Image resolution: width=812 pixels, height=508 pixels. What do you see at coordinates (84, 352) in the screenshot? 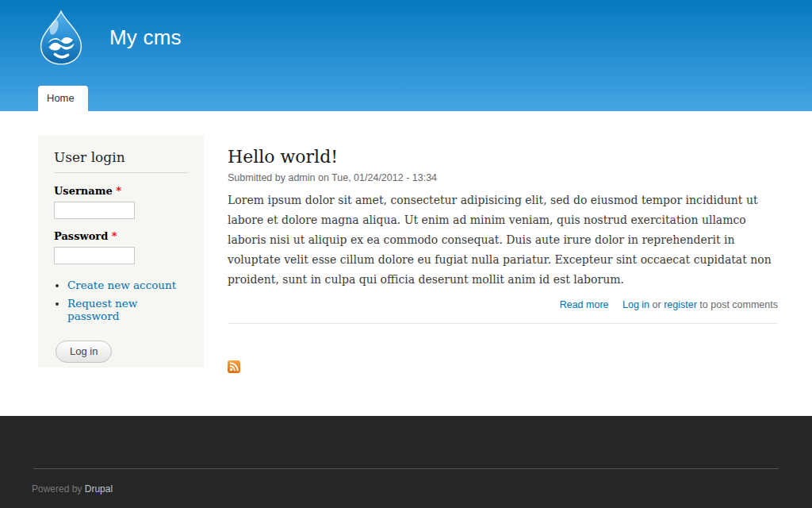
I see `log-in-button: Log in` at bounding box center [84, 352].